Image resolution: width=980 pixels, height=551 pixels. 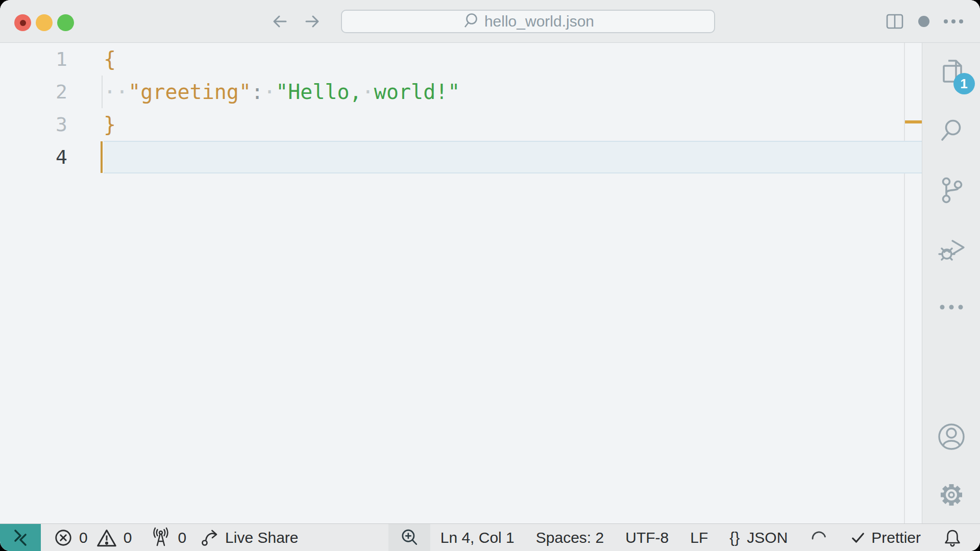 I want to click on spinner-icon, so click(x=819, y=538).